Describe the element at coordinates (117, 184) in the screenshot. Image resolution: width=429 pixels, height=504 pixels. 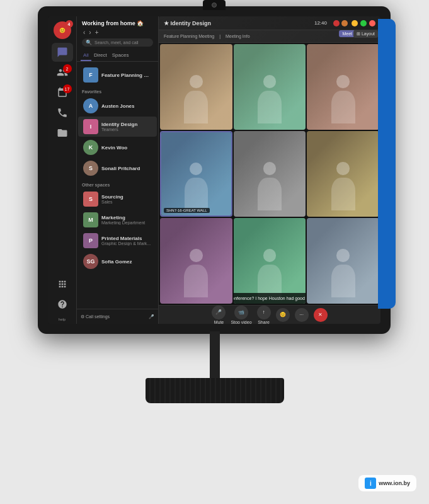
I see `section-other-spaces: Other spaces` at that location.